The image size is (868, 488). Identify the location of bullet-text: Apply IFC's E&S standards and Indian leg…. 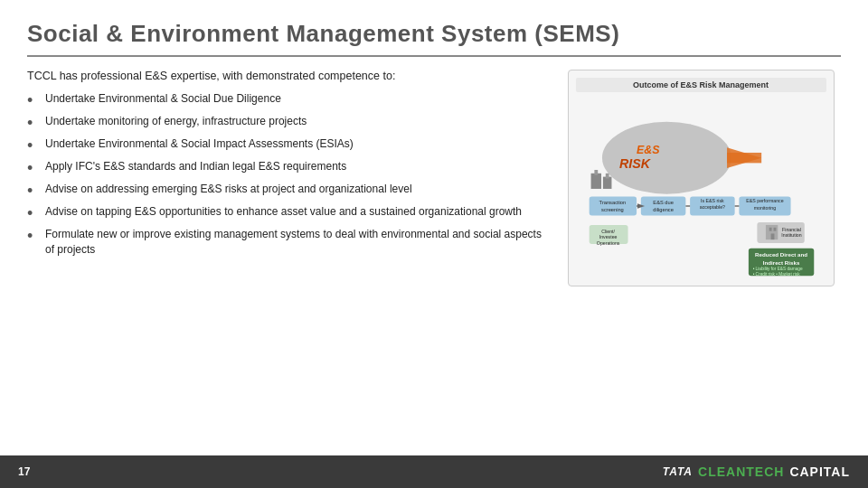
(294, 166).